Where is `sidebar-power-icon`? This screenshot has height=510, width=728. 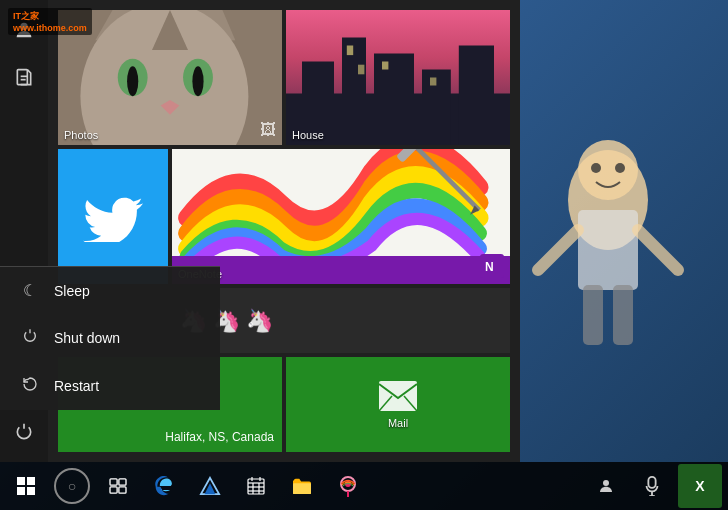
sidebar-power-icon is located at coordinates (24, 432).